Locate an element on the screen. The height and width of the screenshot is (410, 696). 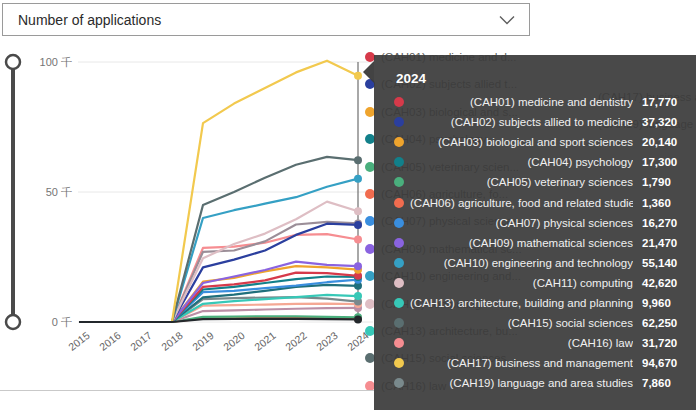
tooltip-dot-CAH03 is located at coordinates (399, 142).